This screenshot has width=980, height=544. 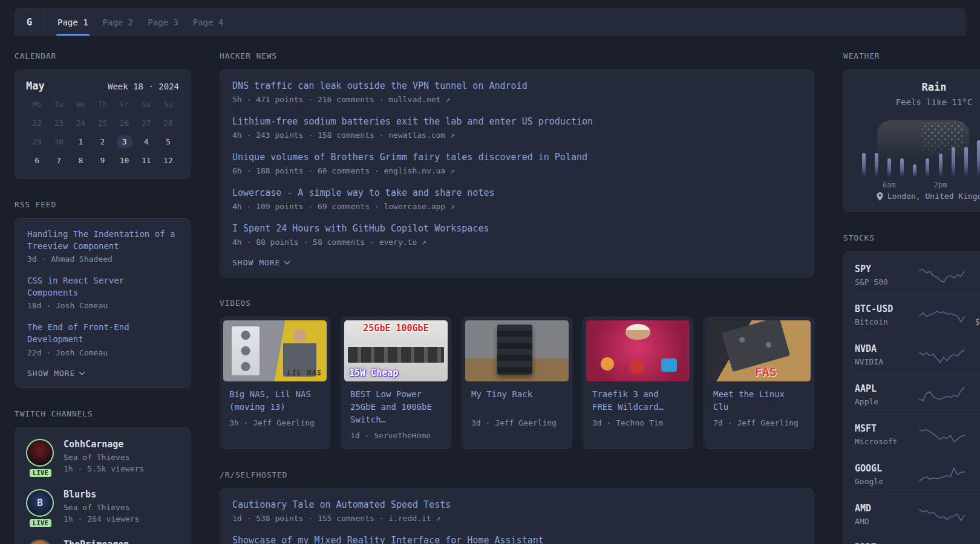 What do you see at coordinates (380, 86) in the screenshot?
I see `hn-item-title: DNS traffic can leak outside the VPN tun…` at bounding box center [380, 86].